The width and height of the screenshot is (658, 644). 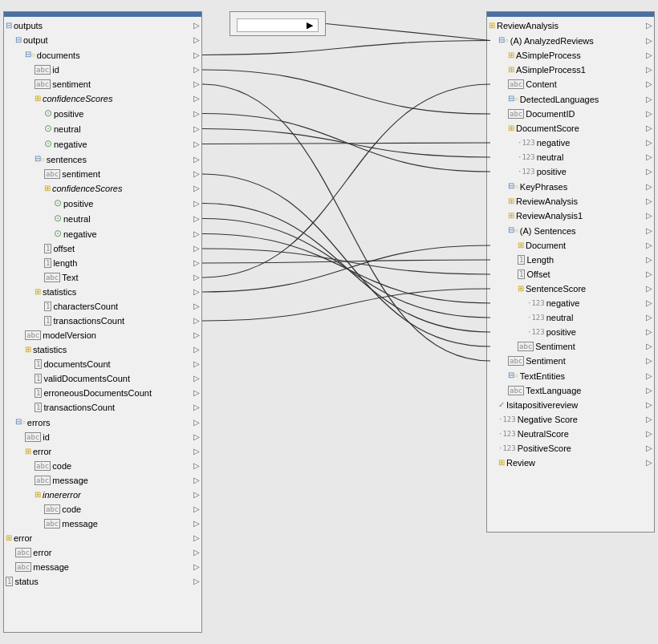 I want to click on row-arrow-Offset: ▷, so click(x=649, y=274).